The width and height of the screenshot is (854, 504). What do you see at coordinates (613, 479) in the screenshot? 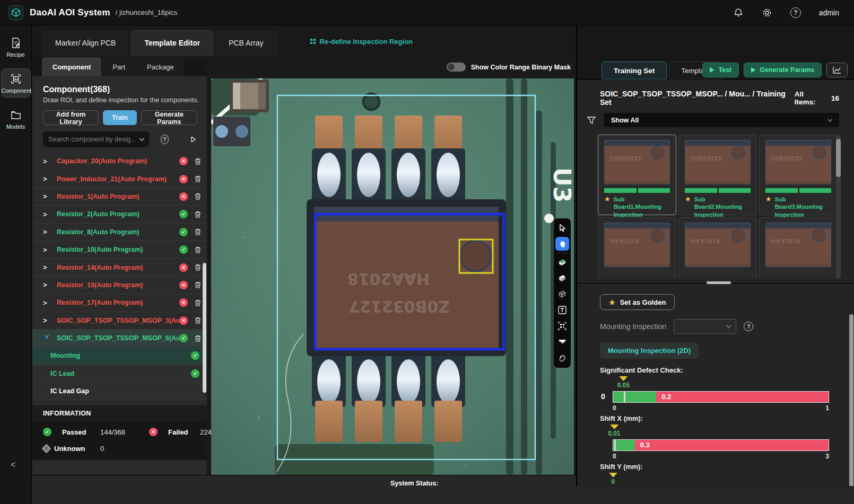
I see `threshold-marker: 0` at bounding box center [613, 479].